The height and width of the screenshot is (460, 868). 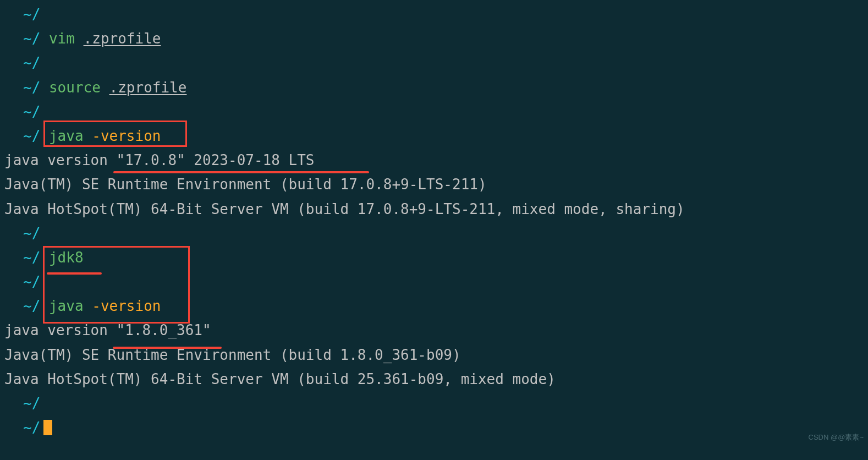 I want to click on output-java8-version: java version "1.8.0_361", so click(x=434, y=330).